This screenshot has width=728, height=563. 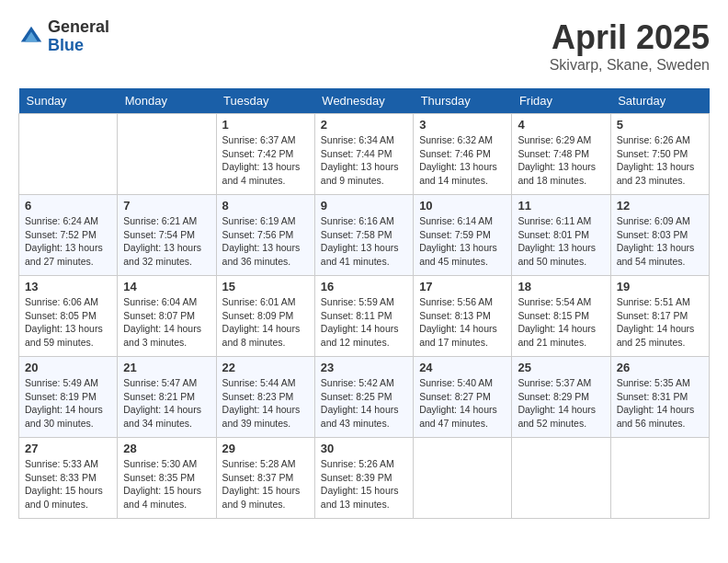 What do you see at coordinates (364, 316) in the screenshot?
I see `calendar-cell: 16Sunrise: 5:59 AMSunset: 8:11 PMDayligh…` at bounding box center [364, 316].